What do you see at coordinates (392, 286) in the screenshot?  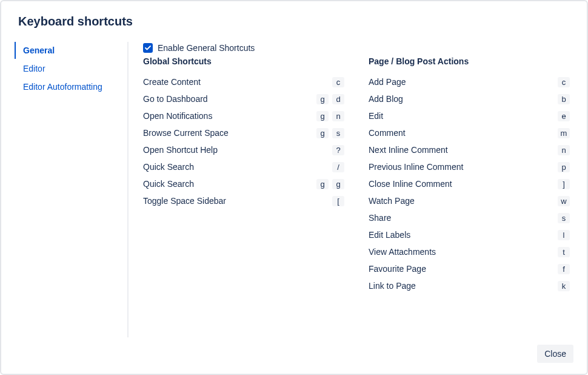 I see `shortcut-label: Link to Page` at bounding box center [392, 286].